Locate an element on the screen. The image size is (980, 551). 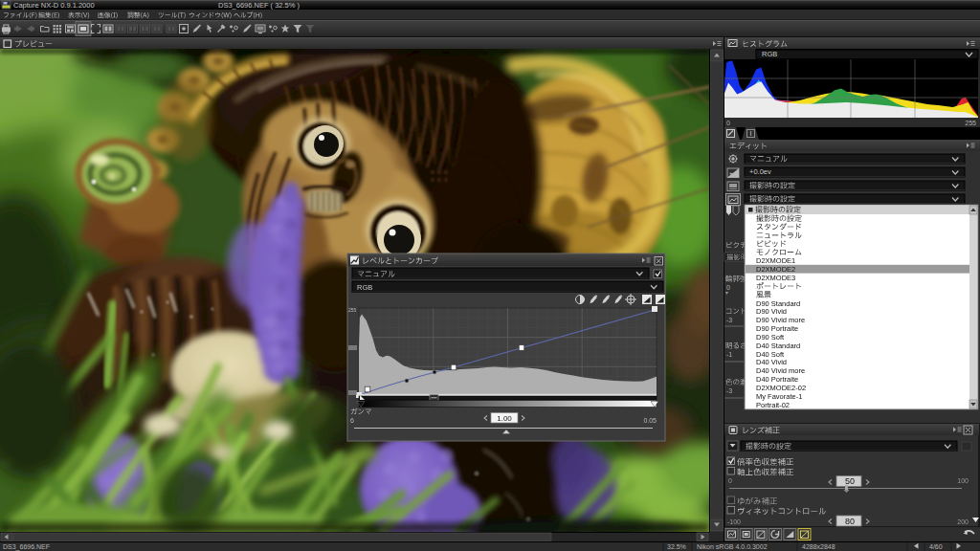
svg-text: 100 is located at coordinates (963, 480).